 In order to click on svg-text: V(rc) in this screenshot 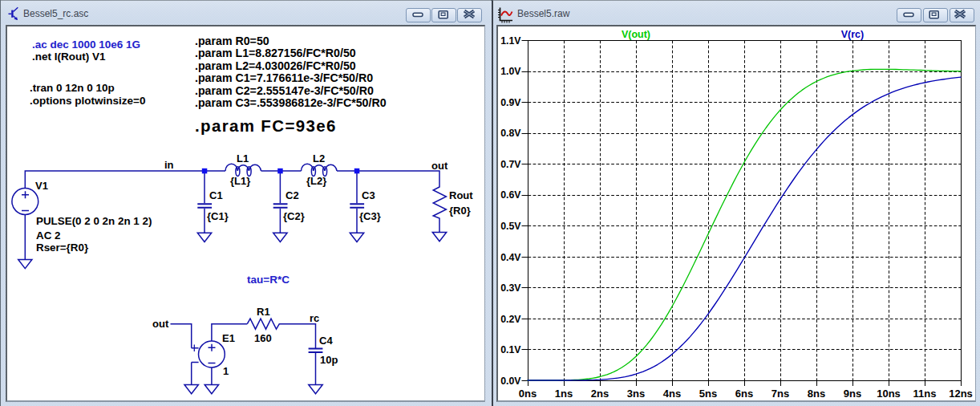, I will do `click(852, 35)`.